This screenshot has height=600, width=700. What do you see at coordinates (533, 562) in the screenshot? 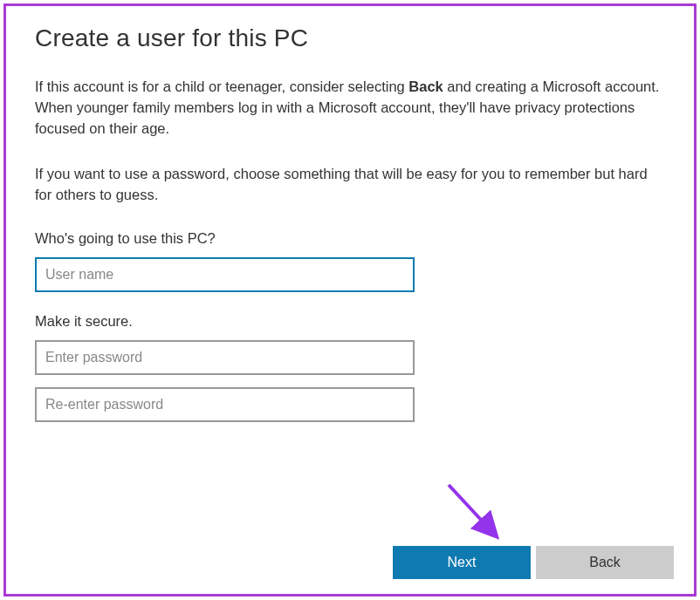
I see `button-row: Next Back` at bounding box center [533, 562].